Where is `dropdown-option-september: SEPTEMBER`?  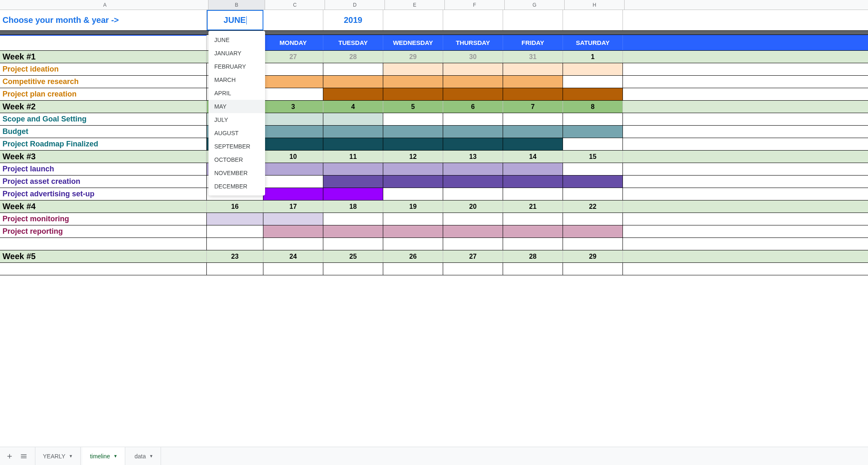
dropdown-option-september: SEPTEMBER is located at coordinates (237, 146).